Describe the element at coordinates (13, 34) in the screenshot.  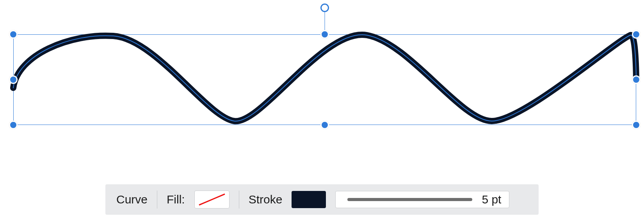
I see `selection-handle-top-left` at that location.